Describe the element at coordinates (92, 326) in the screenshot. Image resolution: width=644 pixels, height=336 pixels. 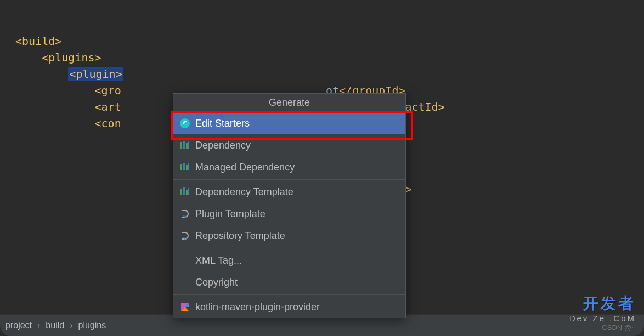
I see `breadcrumb-item: plugins` at that location.